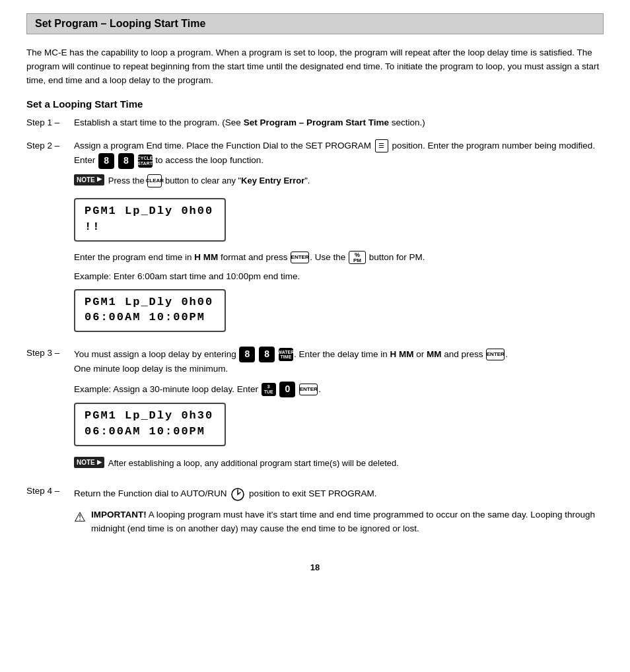  What do you see at coordinates (254, 463) in the screenshot?
I see `note-2-text: After establishing a loop, any additiona…` at bounding box center [254, 463].